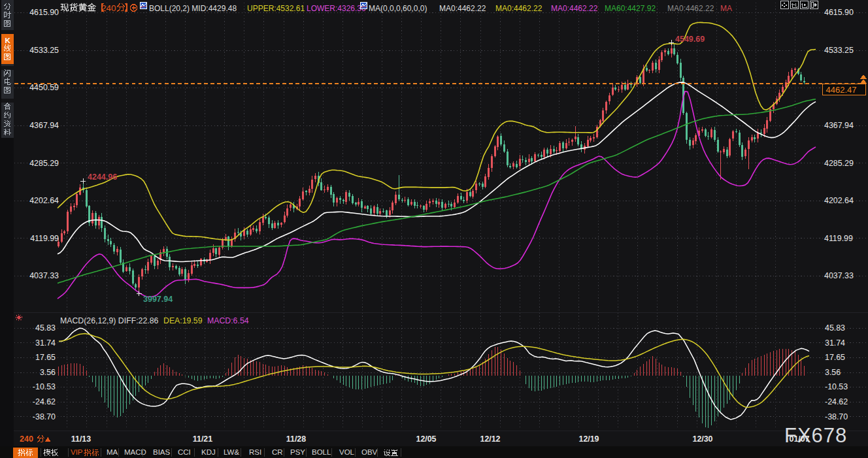  What do you see at coordinates (184, 452) in the screenshot?
I see `svg-text: CCI` at bounding box center [184, 452].